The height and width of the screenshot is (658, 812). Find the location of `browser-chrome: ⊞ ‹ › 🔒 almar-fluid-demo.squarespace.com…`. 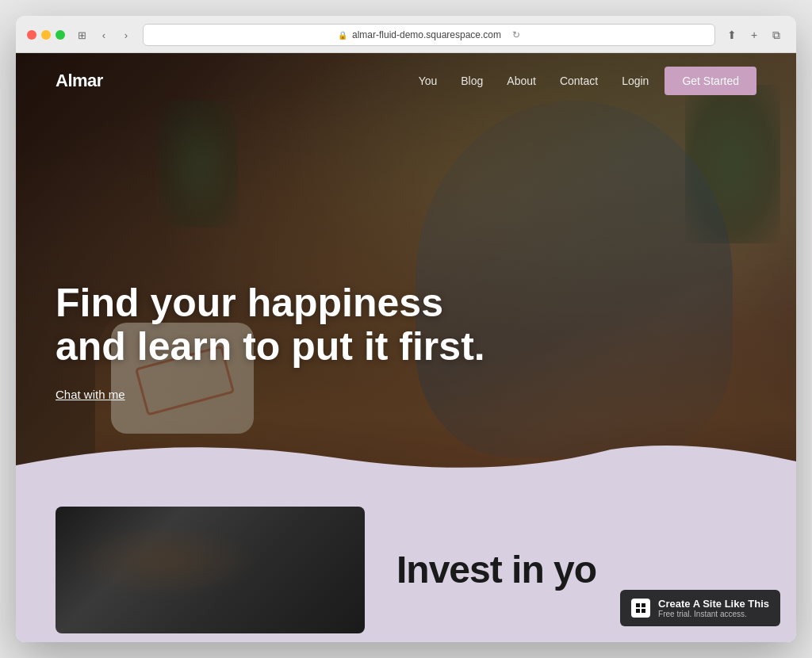

browser-chrome: ⊞ ‹ › 🔒 almar-fluid-demo.squarespace.com… is located at coordinates (406, 35).